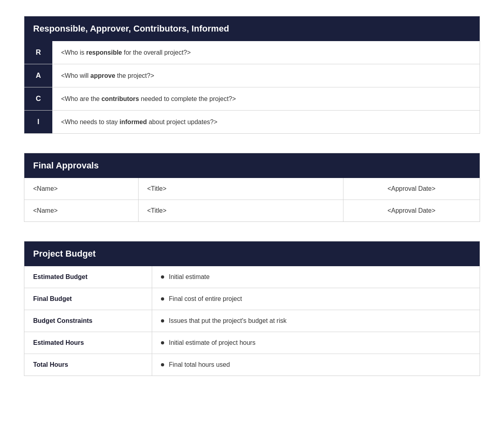 This screenshot has width=504, height=443. What do you see at coordinates (228, 321) in the screenshot?
I see `budget-text-constraints: Issues that put the project's budget at …` at bounding box center [228, 321].